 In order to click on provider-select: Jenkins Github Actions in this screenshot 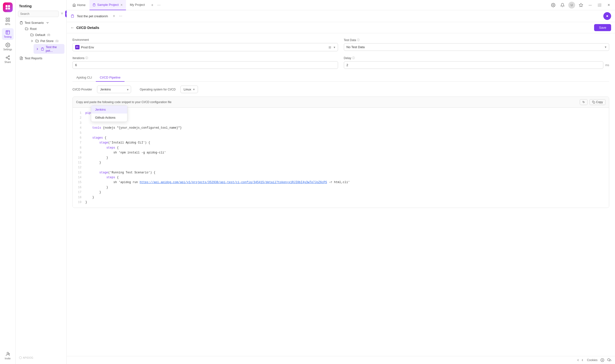, I will do `click(114, 89)`.